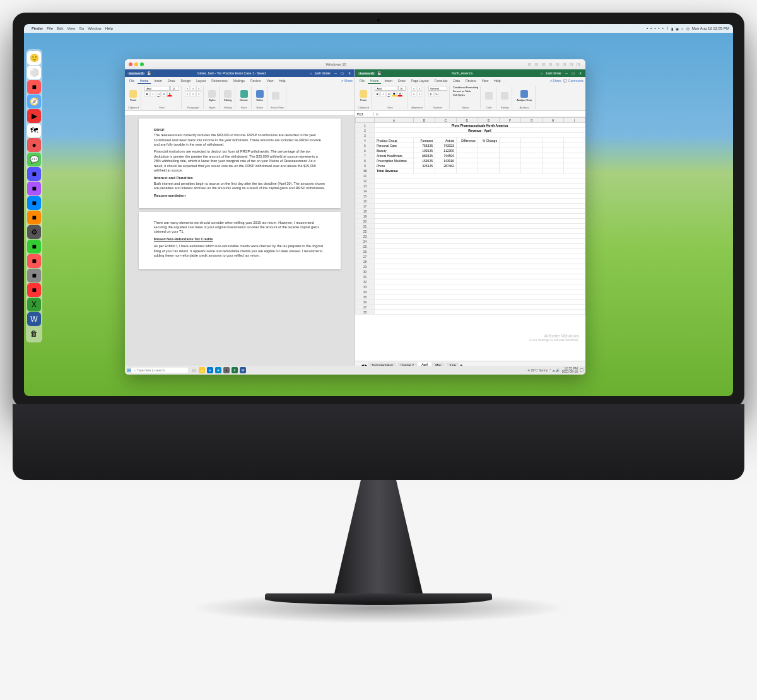 This screenshot has width=757, height=700. What do you see at coordinates (437, 94) in the screenshot?
I see `percent-button: %` at bounding box center [437, 94].